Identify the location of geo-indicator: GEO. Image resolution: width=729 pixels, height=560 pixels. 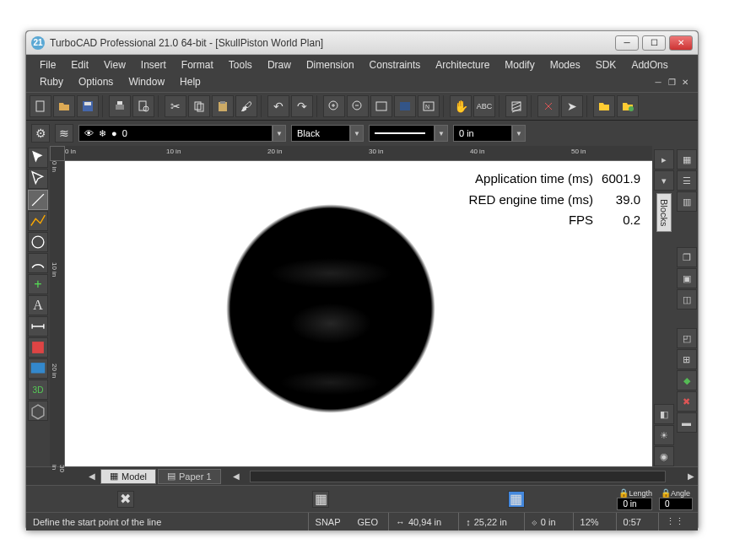
(368, 522).